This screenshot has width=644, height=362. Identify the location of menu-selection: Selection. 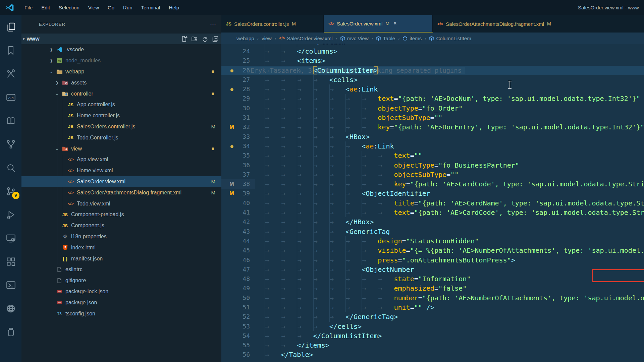
(69, 7).